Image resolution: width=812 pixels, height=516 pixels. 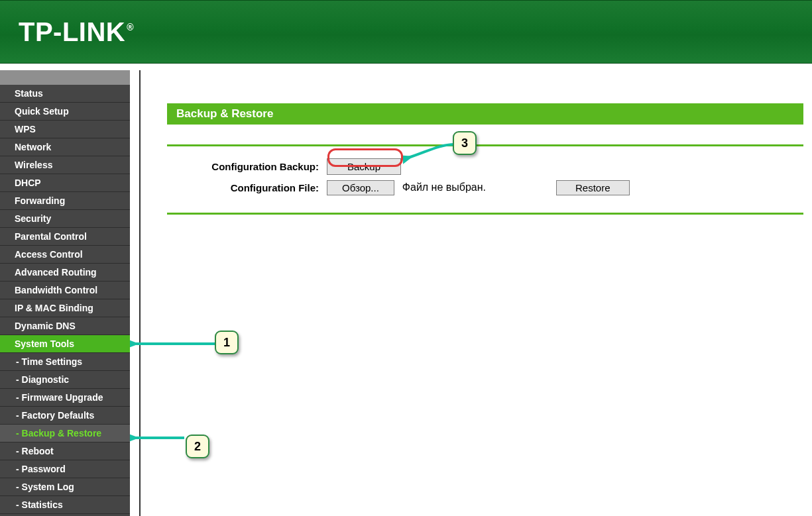 I want to click on sidebar-item-label: Wireless, so click(x=33, y=165).